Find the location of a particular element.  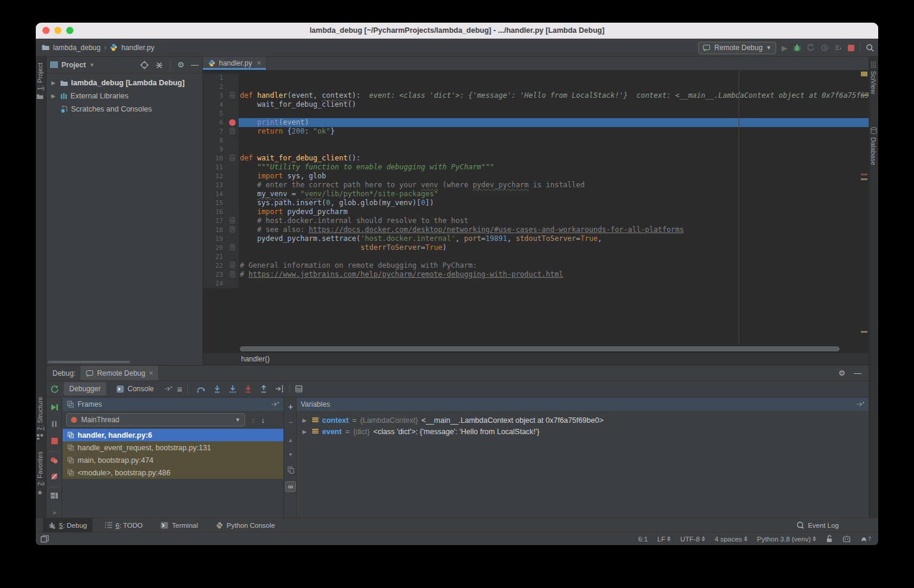

remove-watch-button: − is located at coordinates (291, 422).